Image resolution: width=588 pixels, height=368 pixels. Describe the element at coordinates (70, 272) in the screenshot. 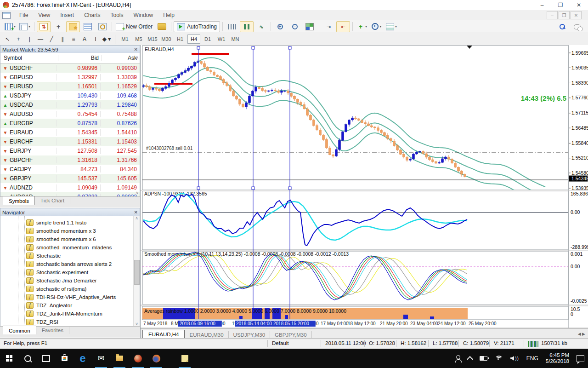

I see `navigator-item: ƒStochastic experiment` at that location.